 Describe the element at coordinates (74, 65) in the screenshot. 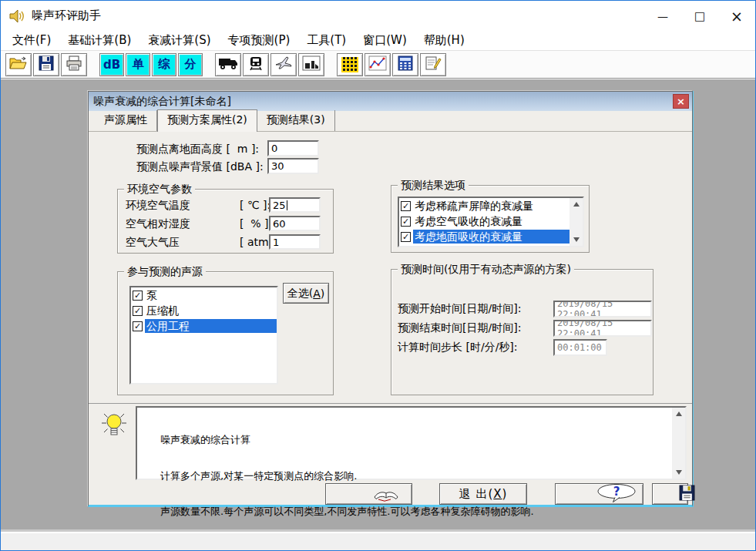

I see `print-button` at that location.